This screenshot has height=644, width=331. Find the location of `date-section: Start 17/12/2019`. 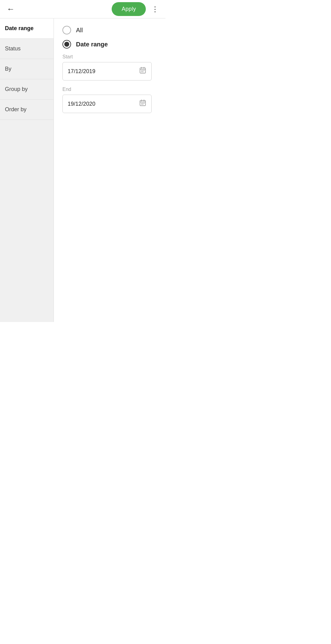

date-section: Start 17/12/2019 is located at coordinates (110, 84).